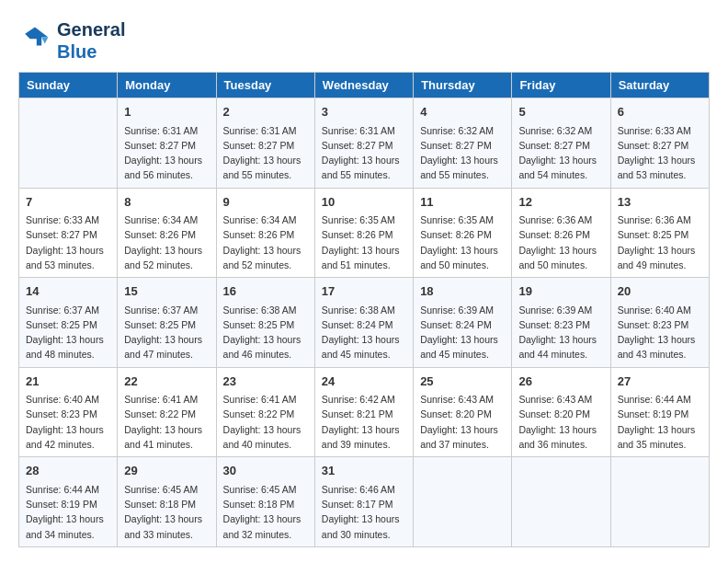 Image resolution: width=728 pixels, height=563 pixels. What do you see at coordinates (660, 382) in the screenshot?
I see `day-number: 27` at bounding box center [660, 382].